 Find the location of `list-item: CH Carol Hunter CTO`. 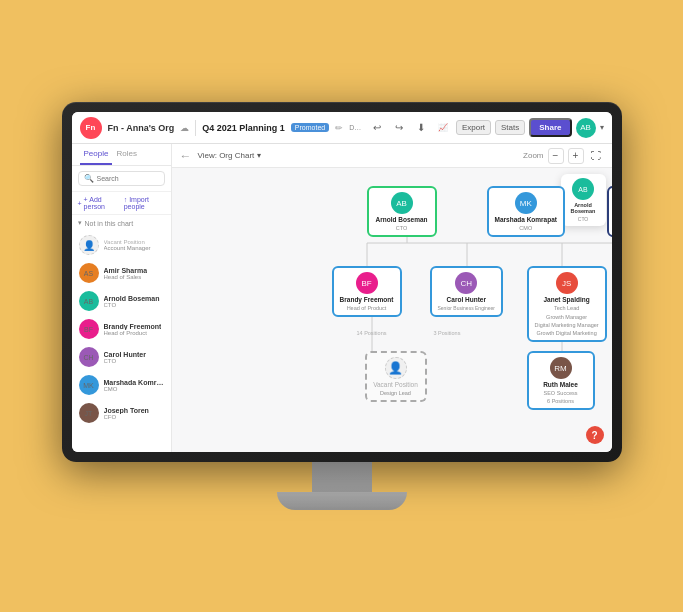

list-item: CH Carol Hunter CTO is located at coordinates (122, 357).